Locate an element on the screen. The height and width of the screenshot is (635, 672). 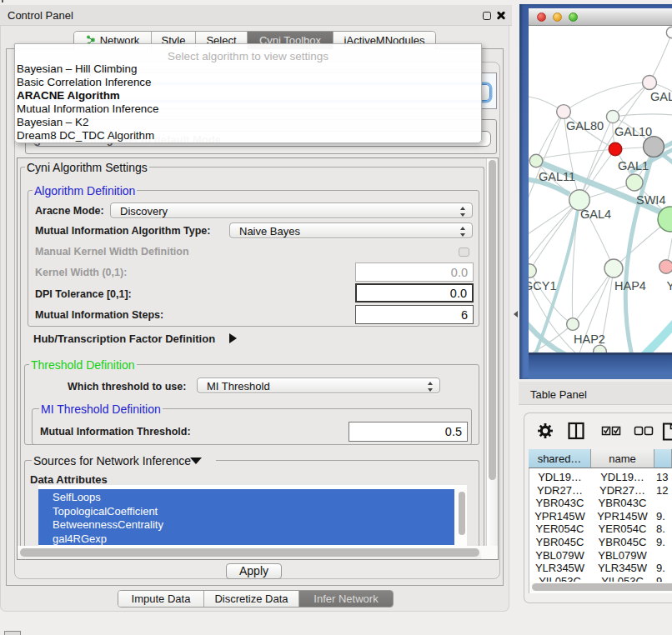
svg-text: Y is located at coordinates (669, 286).